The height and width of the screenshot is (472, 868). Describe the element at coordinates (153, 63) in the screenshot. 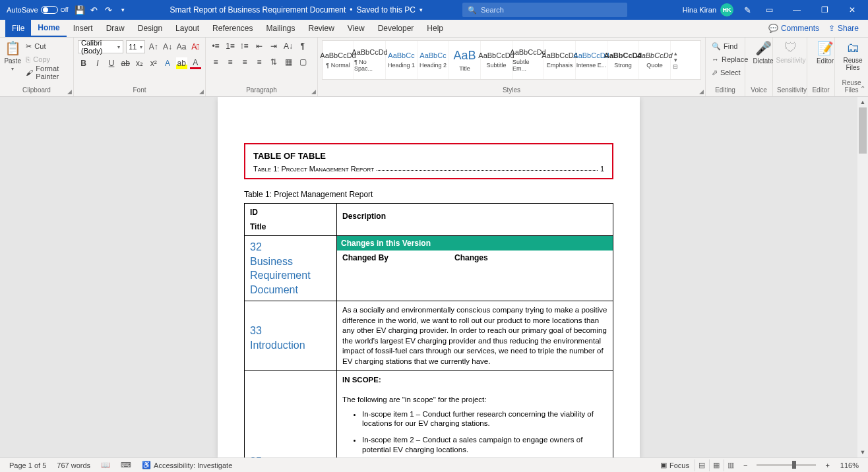

I see `superscript-button: x²` at that location.